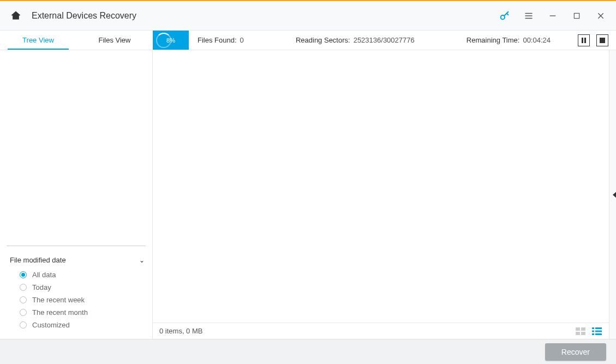  Describe the element at coordinates (58, 300) in the screenshot. I see `radio-label: The recent week` at that location.